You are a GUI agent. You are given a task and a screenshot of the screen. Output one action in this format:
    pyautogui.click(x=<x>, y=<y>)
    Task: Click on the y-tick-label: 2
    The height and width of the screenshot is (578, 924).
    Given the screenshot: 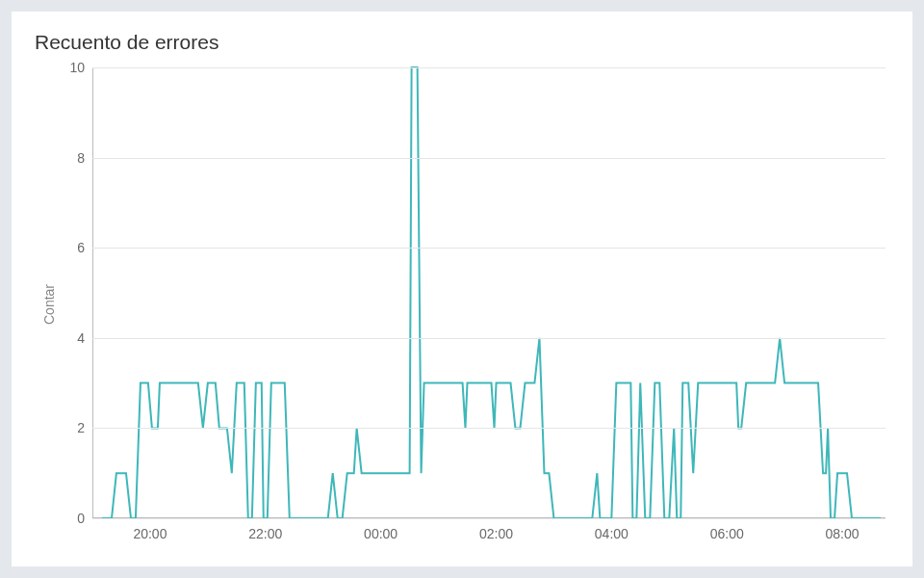 What is the action you would take?
    pyautogui.click(x=81, y=428)
    